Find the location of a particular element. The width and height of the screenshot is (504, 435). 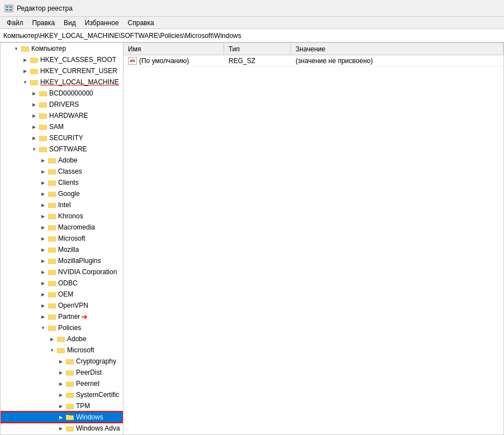

tree-node-policies-adobe: Adobe is located at coordinates (61, 339).